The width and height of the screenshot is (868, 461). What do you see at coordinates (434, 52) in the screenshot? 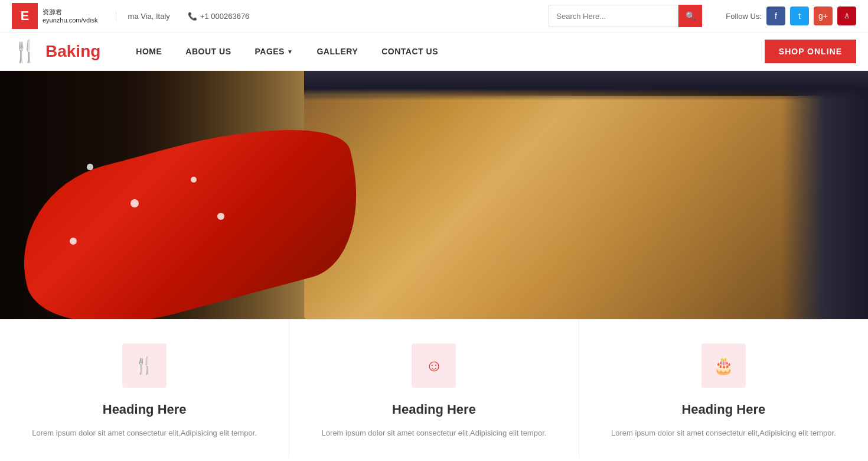
I see `nav-bar: 🍴 Baking HOME ABOUT US PAGES ▼ GALLERY C…` at bounding box center [434, 52].